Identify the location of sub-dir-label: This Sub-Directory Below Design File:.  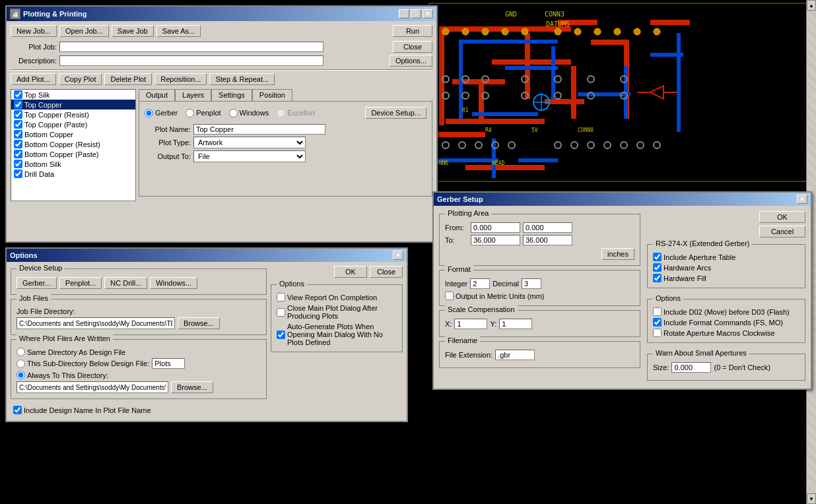
(83, 364).